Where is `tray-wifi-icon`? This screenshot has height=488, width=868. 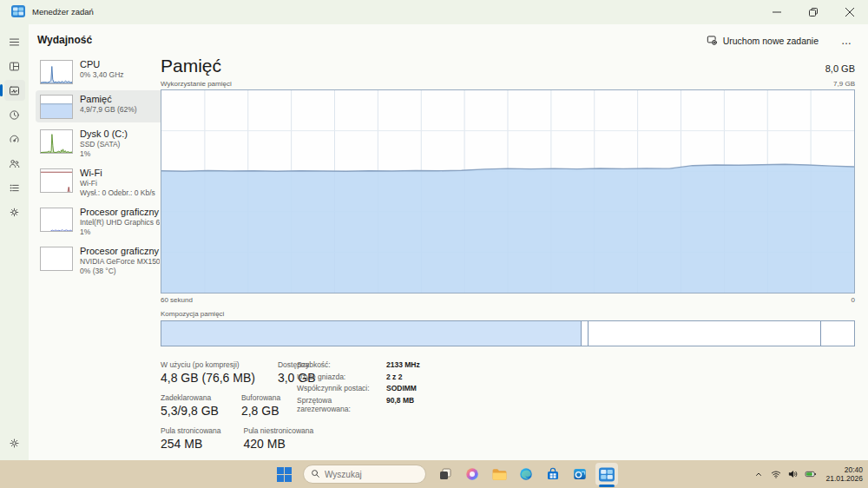 tray-wifi-icon is located at coordinates (776, 474).